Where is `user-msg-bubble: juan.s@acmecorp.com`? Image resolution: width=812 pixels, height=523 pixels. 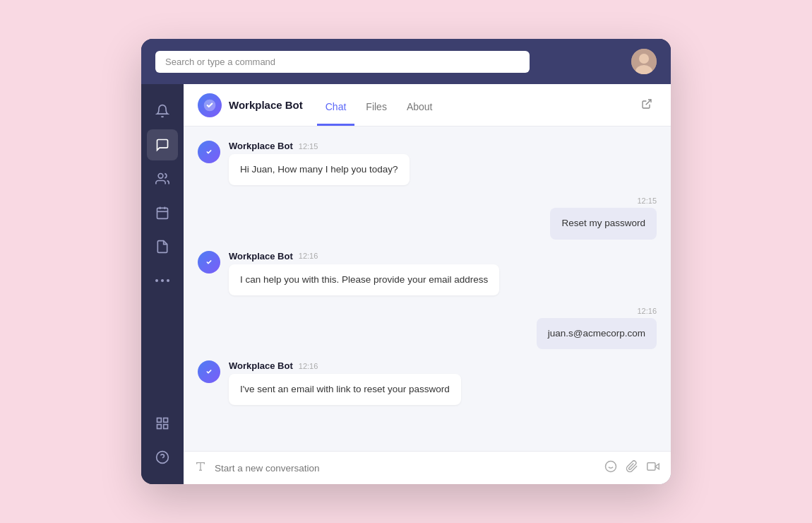 user-msg-bubble: juan.s@acmecorp.com is located at coordinates (597, 334).